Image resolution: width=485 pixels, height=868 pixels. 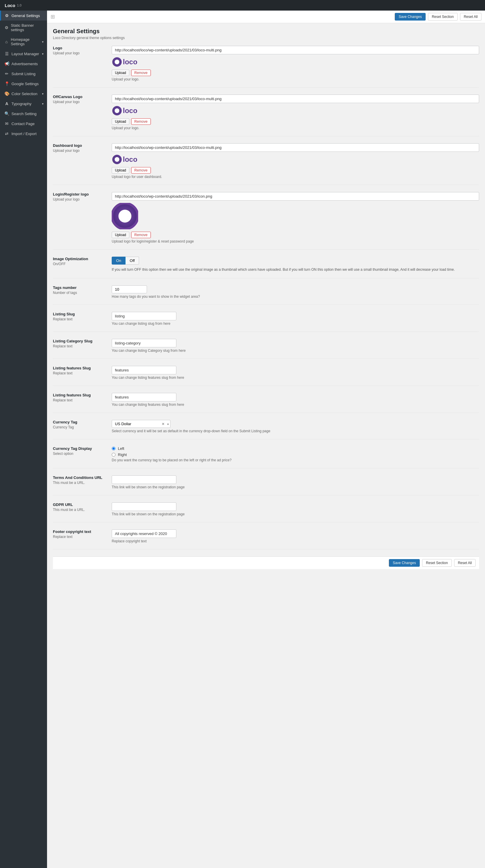 I want to click on listing-category-slug-input, so click(x=144, y=343).